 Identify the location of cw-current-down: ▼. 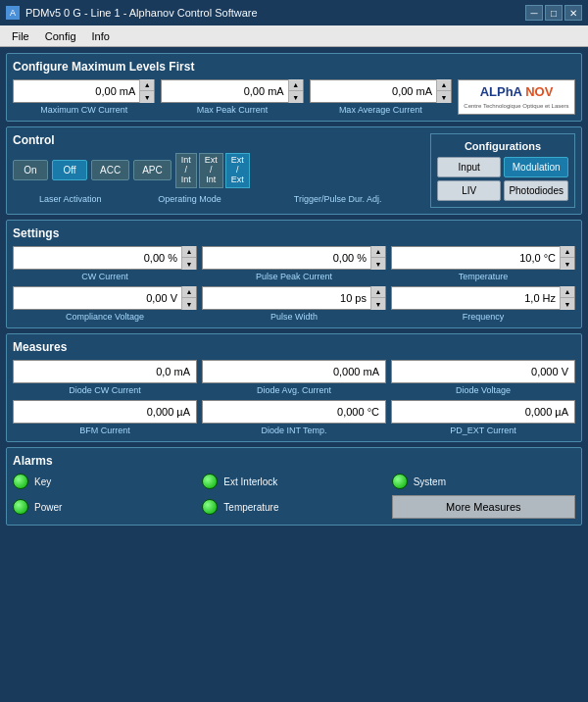
(189, 264).